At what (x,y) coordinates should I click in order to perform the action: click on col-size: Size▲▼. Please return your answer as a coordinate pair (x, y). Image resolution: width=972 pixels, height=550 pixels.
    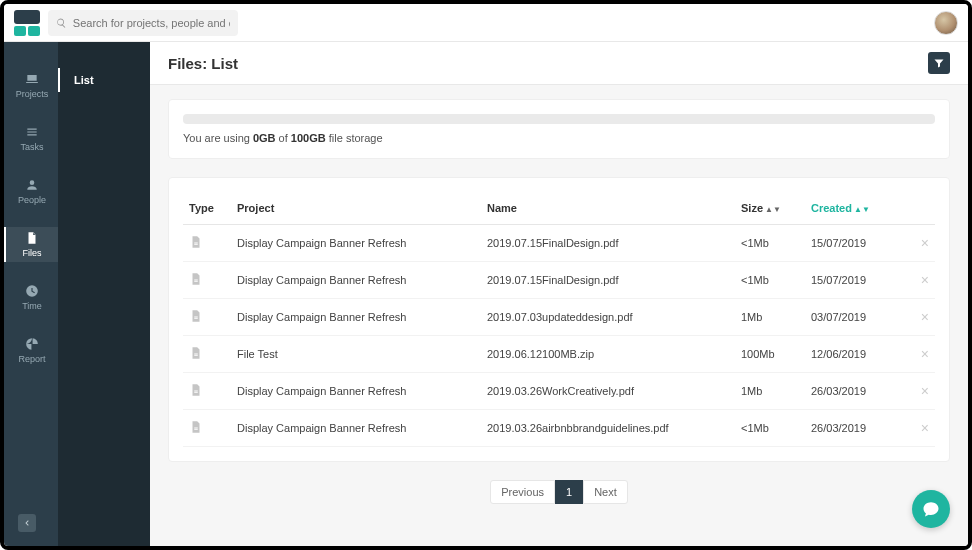
    Looking at the image, I should click on (770, 208).